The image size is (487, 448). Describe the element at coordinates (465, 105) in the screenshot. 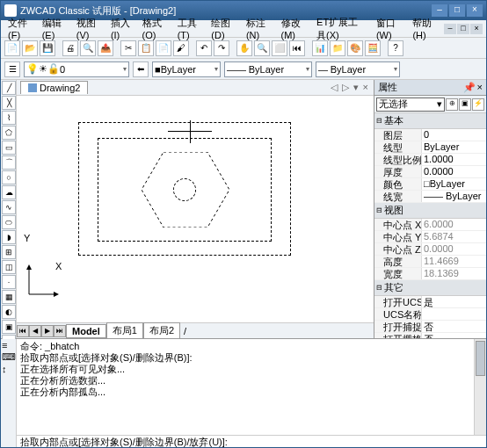

I see `select-icon: ▣` at that location.